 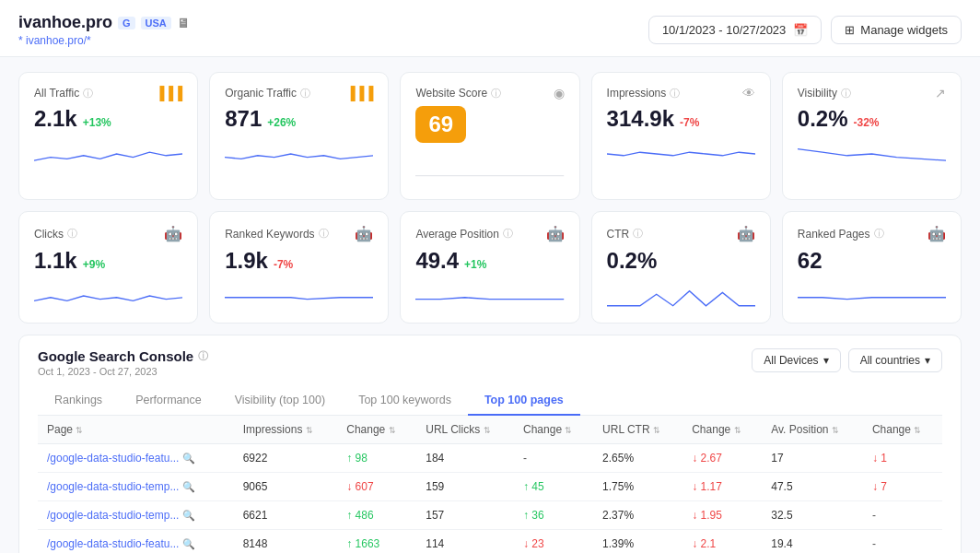 What do you see at coordinates (847, 360) in the screenshot?
I see `gsc-filters: All Devices ▾ All countries ▾` at bounding box center [847, 360].